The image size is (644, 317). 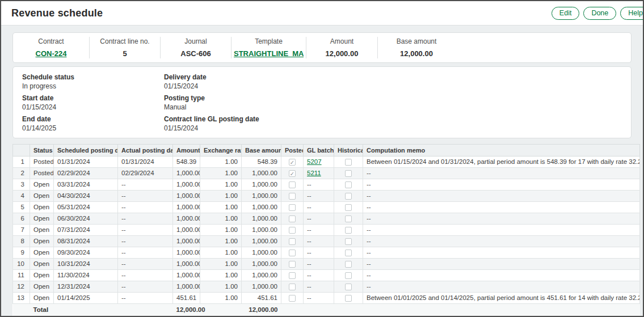 What do you see at coordinates (86, 207) in the screenshot?
I see `cell-scheduled: 05/31/2024` at bounding box center [86, 207].